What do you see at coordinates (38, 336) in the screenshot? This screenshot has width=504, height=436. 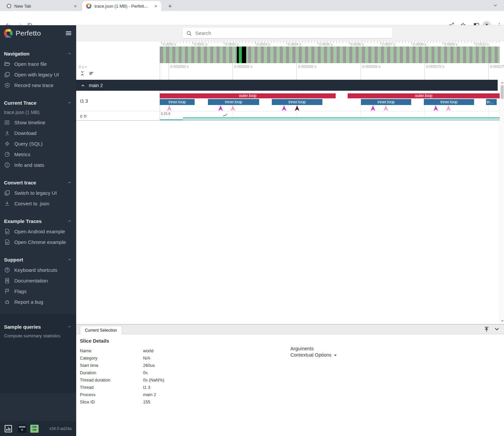 I see `sidebar-item-compute-summary-statistics: Compute summary statistics` at bounding box center [38, 336].